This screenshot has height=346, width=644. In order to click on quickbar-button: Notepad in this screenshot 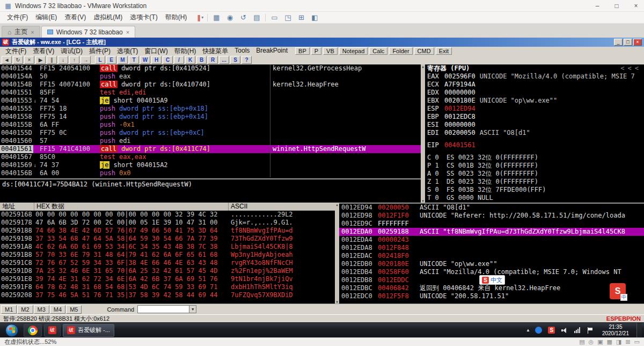, I will do `click(354, 51)`.